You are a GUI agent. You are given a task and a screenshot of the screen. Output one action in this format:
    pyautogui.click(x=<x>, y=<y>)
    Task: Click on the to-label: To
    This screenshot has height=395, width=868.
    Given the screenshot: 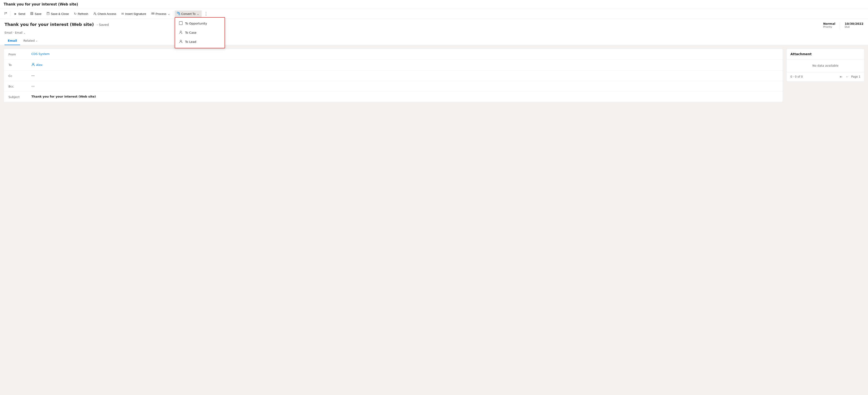 What is the action you would take?
    pyautogui.click(x=18, y=65)
    